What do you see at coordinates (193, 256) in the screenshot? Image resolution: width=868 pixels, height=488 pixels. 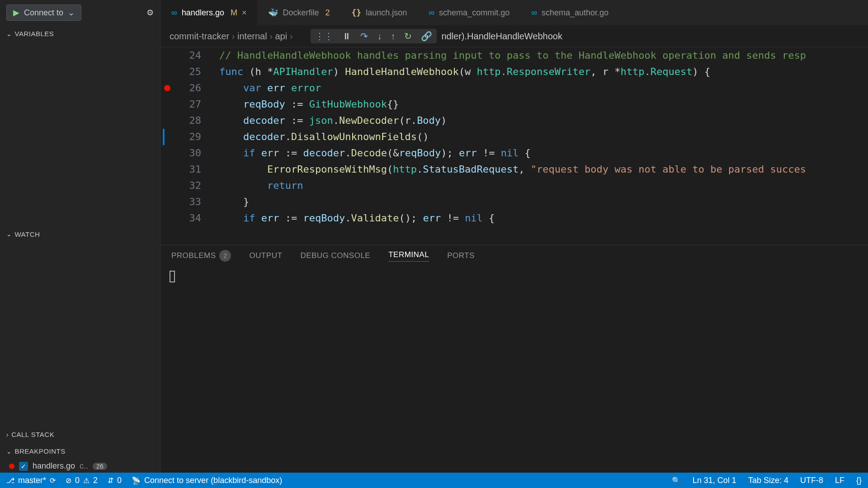 I see `problems-label: PROBLEMS` at bounding box center [193, 256].